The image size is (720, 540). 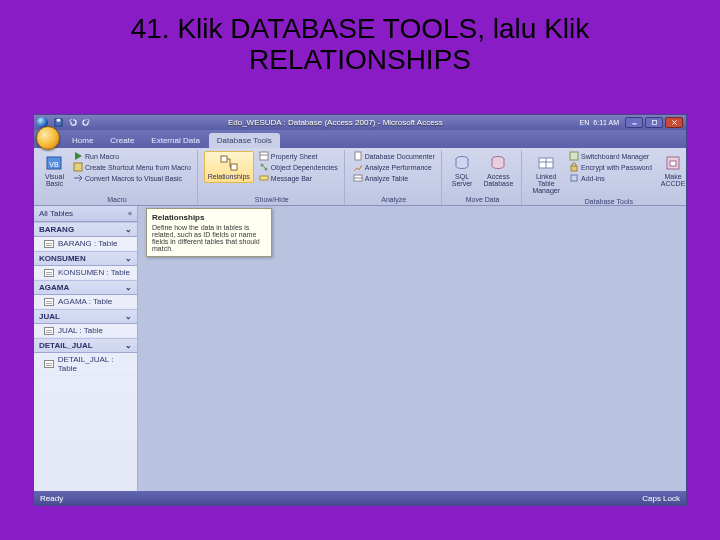 I want to click on nav-header: All Tables «, so click(x=86, y=214).